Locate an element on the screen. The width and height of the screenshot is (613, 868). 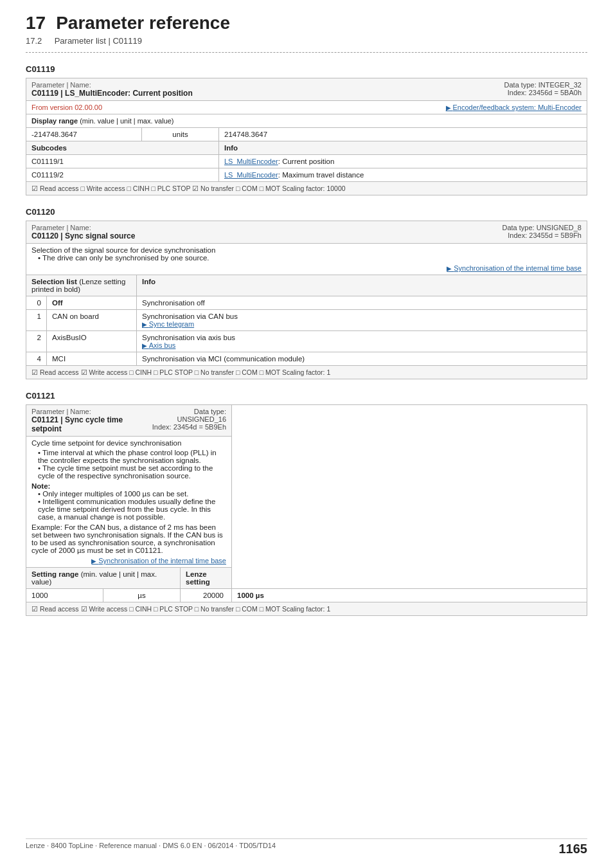
param-name-c01121: C01121 | Sync cycle time setpoint is located at coordinates (90, 424).